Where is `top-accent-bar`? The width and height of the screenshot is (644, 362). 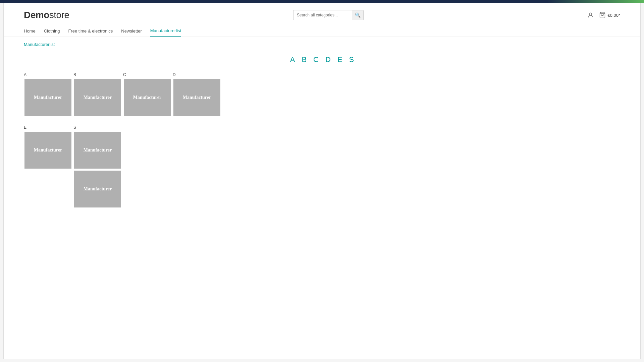
top-accent-bar is located at coordinates (322, 1).